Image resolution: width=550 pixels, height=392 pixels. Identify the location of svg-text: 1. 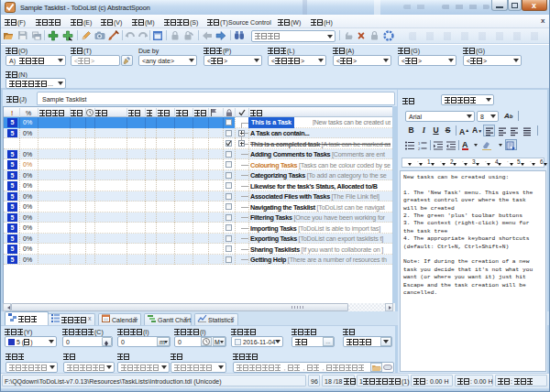
(420, 143).